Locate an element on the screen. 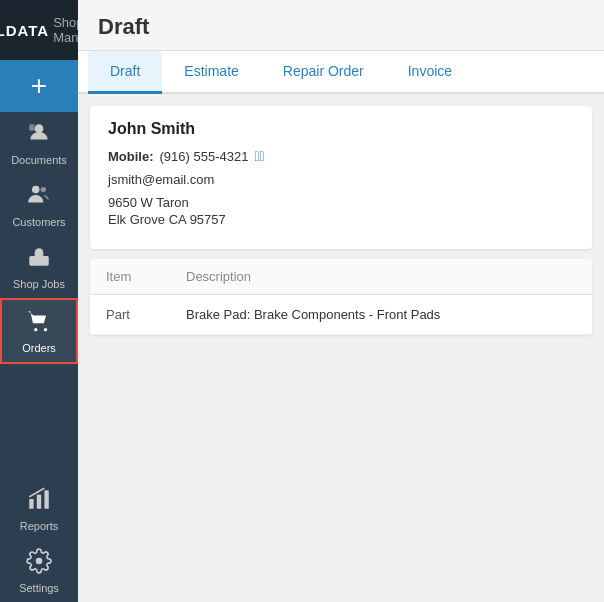 Image resolution: width=604 pixels, height=602 pixels. tab-estimate: Estimate is located at coordinates (211, 72).